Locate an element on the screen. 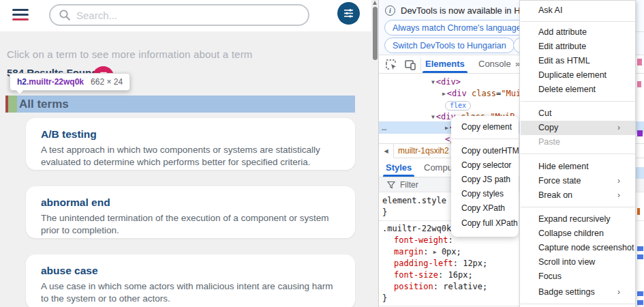  overflow-ellipsis: … is located at coordinates (384, 128).